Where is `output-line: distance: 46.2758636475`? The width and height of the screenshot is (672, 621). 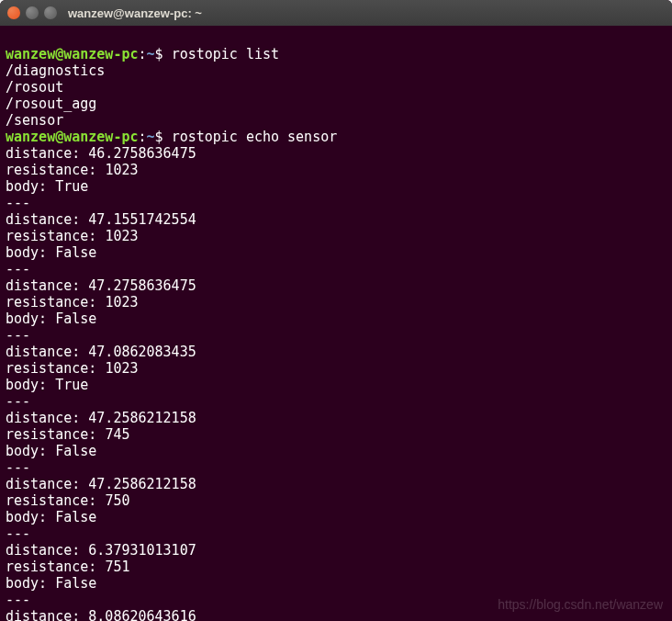 output-line: distance: 46.2758636475 is located at coordinates (101, 153).